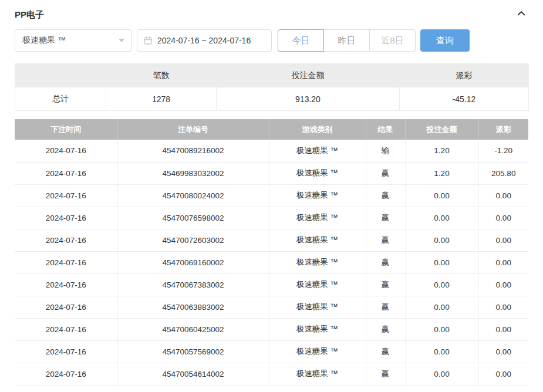 The height and width of the screenshot is (392, 543). Describe the element at coordinates (193, 240) in the screenshot. I see `cell-bet-id: 45470072603002` at that location.